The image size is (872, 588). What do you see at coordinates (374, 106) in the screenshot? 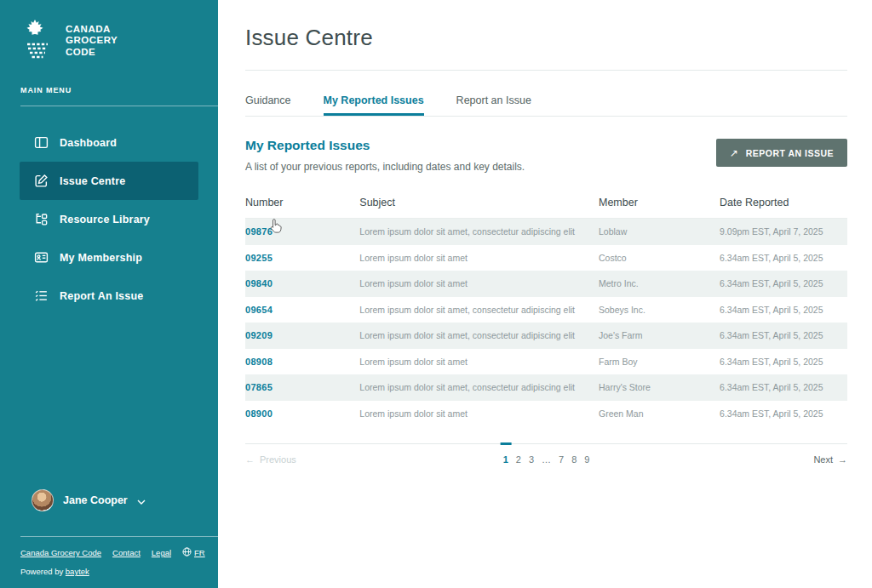
I see `tab-my-reported-issues: My Reported Issues` at bounding box center [374, 106].